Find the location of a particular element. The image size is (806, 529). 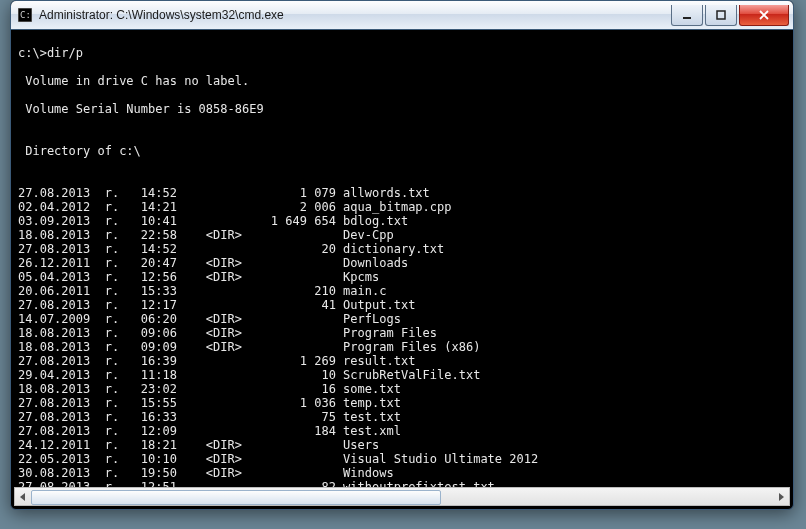

directory-of-line: Directory of c:\ is located at coordinates (402, 151).